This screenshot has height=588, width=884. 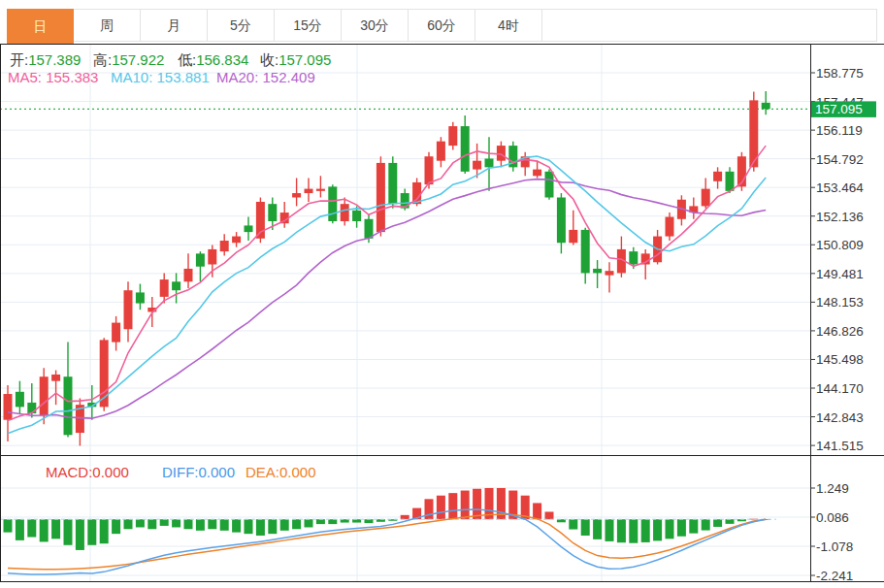 I want to click on macd-axis: 1.2490.086-1.078-2.241, so click(x=832, y=532).